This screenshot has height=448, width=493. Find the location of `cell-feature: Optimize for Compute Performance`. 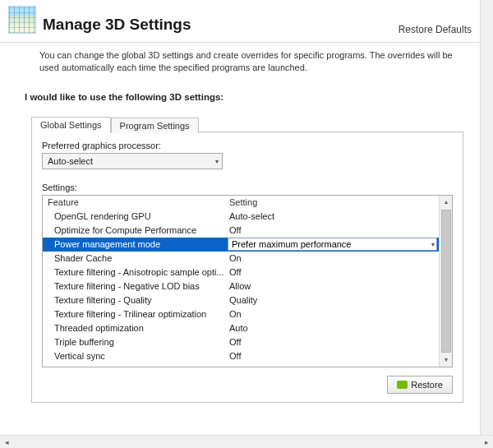

cell-feature: Optimize for Compute Performance is located at coordinates (135, 230).